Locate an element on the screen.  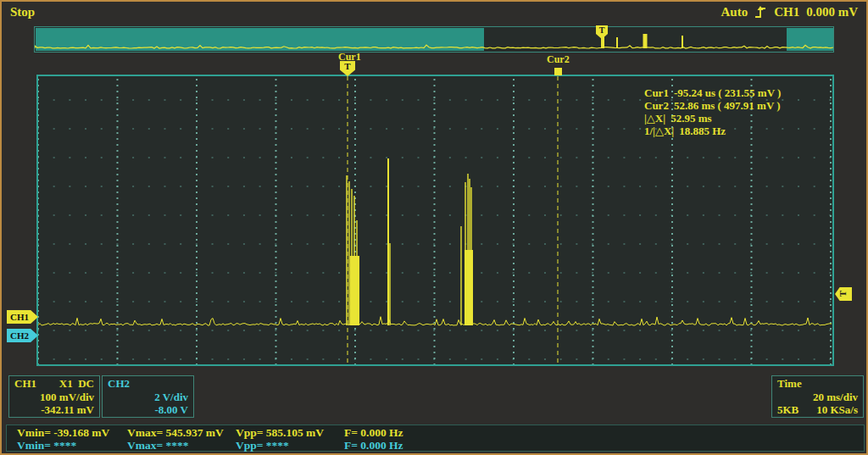
ch1-vpp: Vpp= 585.105 mV is located at coordinates (290, 432).